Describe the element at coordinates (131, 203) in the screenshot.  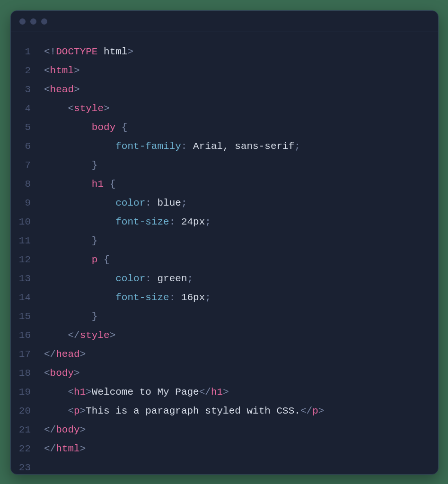
I see `token-prop: color` at that location.